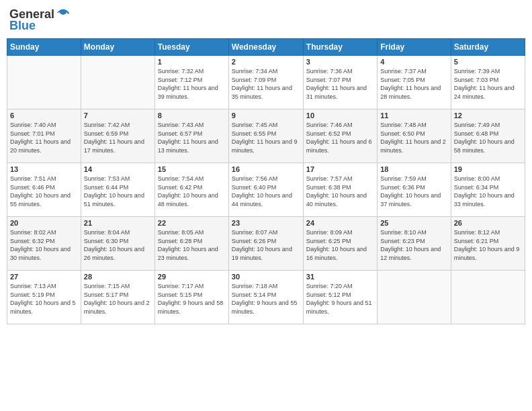  Describe the element at coordinates (340, 138) in the screenshot. I see `day-info: Sunrise: 7:46 AM Sunset: 6:52 PM Dayligh…` at that location.